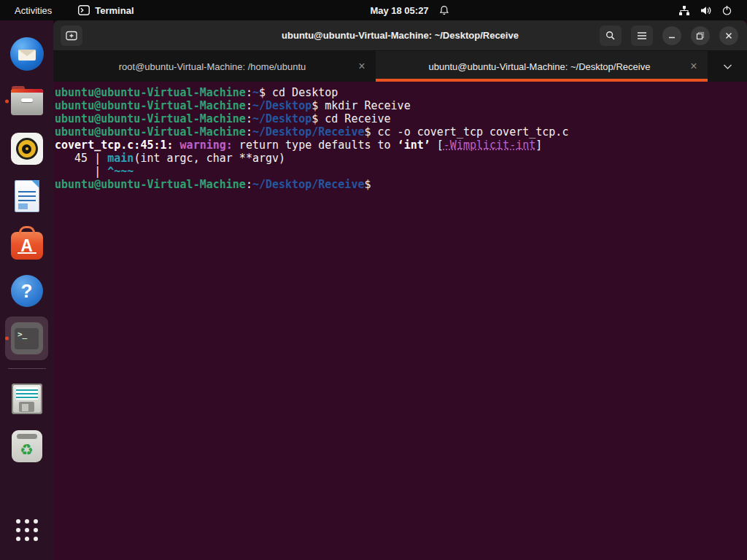 The width and height of the screenshot is (747, 560). Describe the element at coordinates (27, 102) in the screenshot. I see `files-icon` at that location.